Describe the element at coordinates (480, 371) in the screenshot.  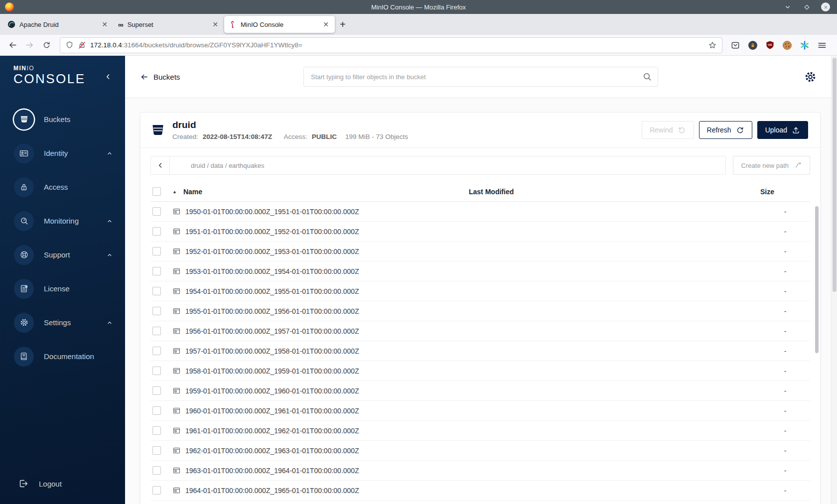
I see `table-row: 1958-01-01T00:00:00.000Z_1959-01-01T00:0…` at that location.